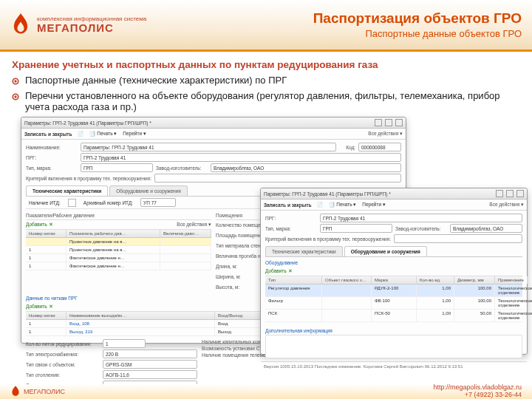 Image resolution: width=532 pixels, height=399 pixels. Describe the element at coordinates (150, 354) in the screenshot. I see `power-type-field: 220 В` at that location.